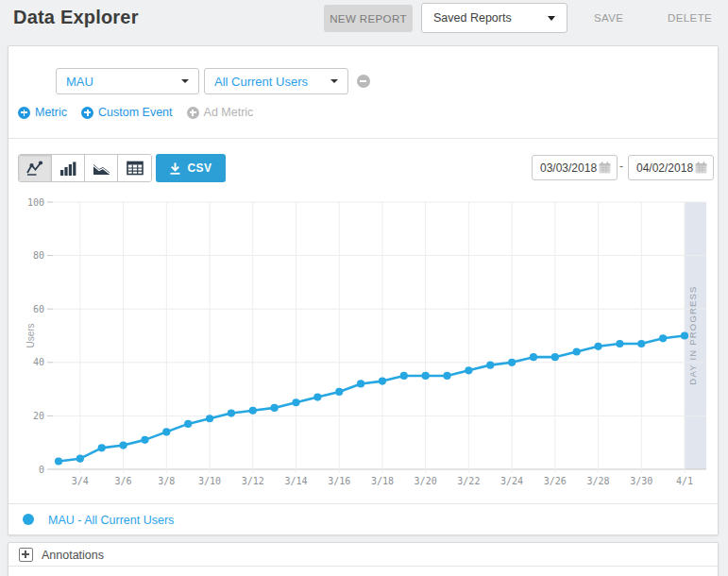  Describe the element at coordinates (119, 81) in the screenshot. I see `metric-select-value: MAU` at that location.